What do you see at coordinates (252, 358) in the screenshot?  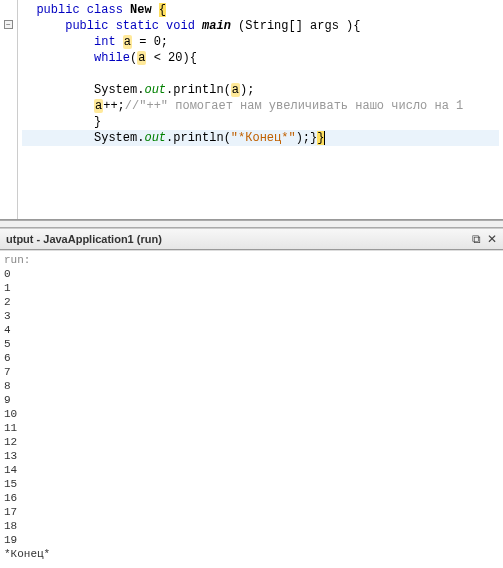 I see `output-line: 6` at bounding box center [252, 358].